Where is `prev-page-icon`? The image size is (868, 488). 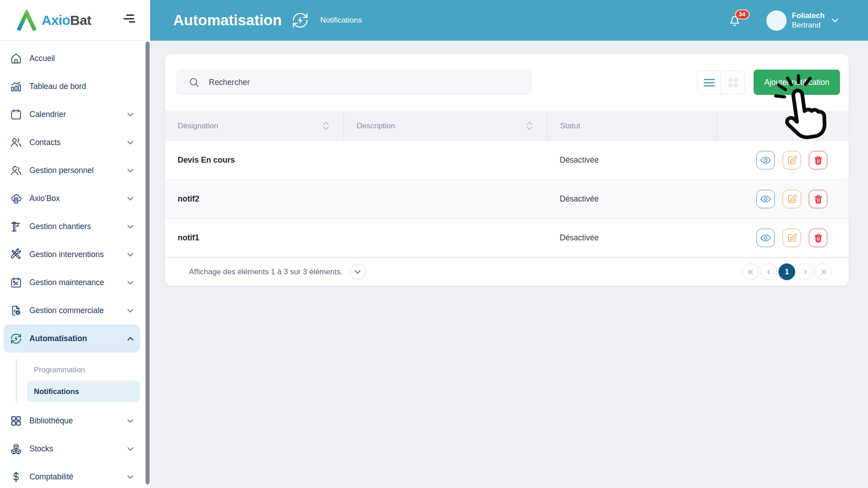
prev-page-icon is located at coordinates (769, 272).